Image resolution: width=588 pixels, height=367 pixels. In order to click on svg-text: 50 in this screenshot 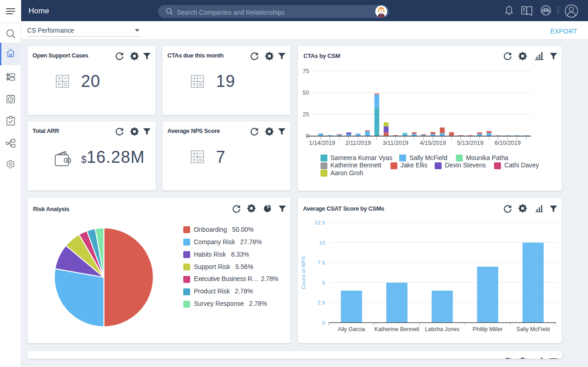, I will do `click(306, 92)`.